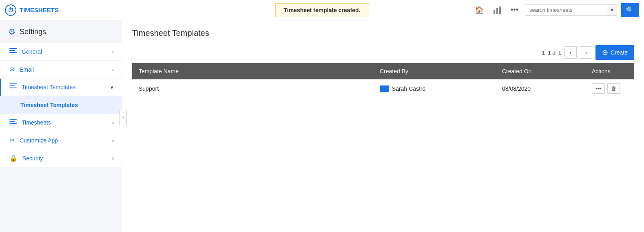  What do you see at coordinates (113, 123) in the screenshot?
I see `timesheets-chevron: ›` at bounding box center [113, 123].